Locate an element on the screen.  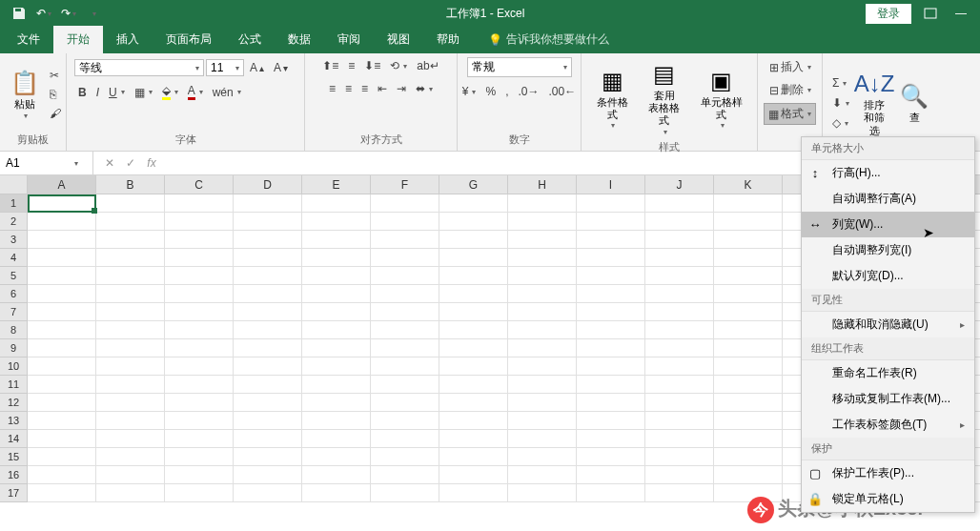
cancel-formula-button: ✕ is located at coordinates (110, 163).